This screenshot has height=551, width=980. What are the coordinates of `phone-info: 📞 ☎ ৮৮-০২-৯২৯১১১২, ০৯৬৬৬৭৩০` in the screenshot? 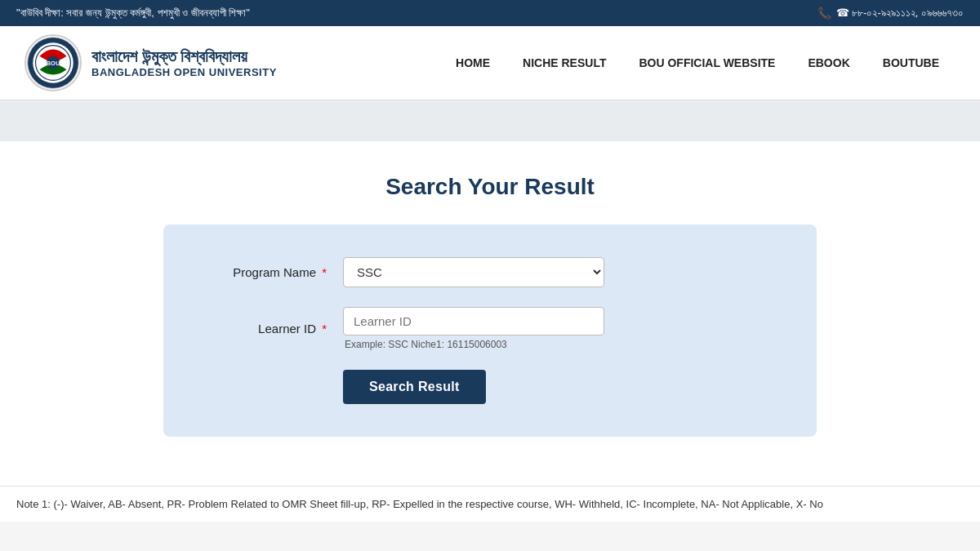 It's located at (891, 13).